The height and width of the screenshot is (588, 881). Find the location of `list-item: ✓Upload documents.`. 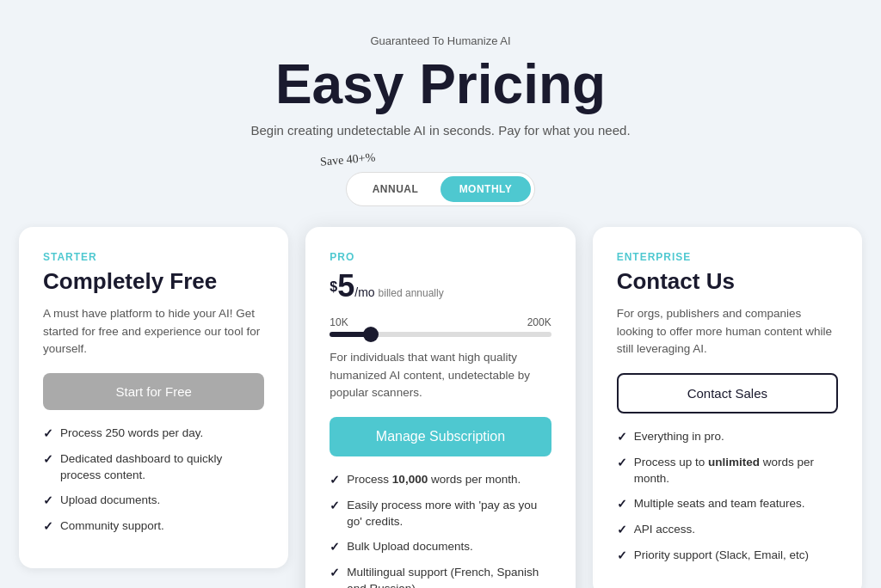

list-item: ✓Upload documents. is located at coordinates (153, 501).